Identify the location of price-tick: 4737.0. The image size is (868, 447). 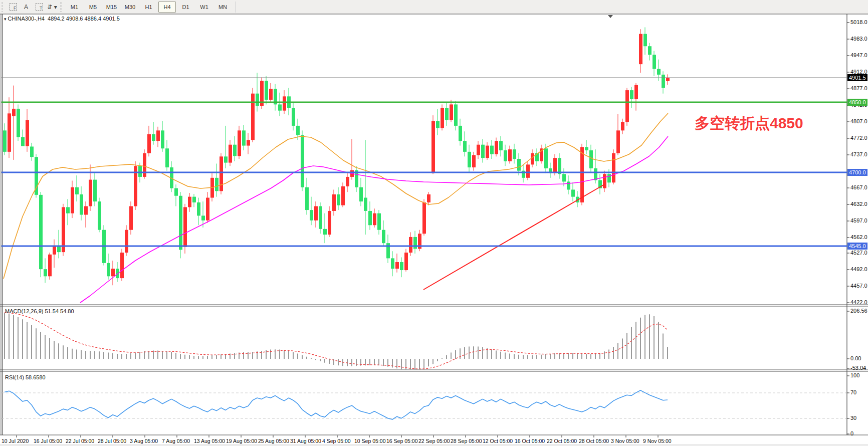
(859, 154).